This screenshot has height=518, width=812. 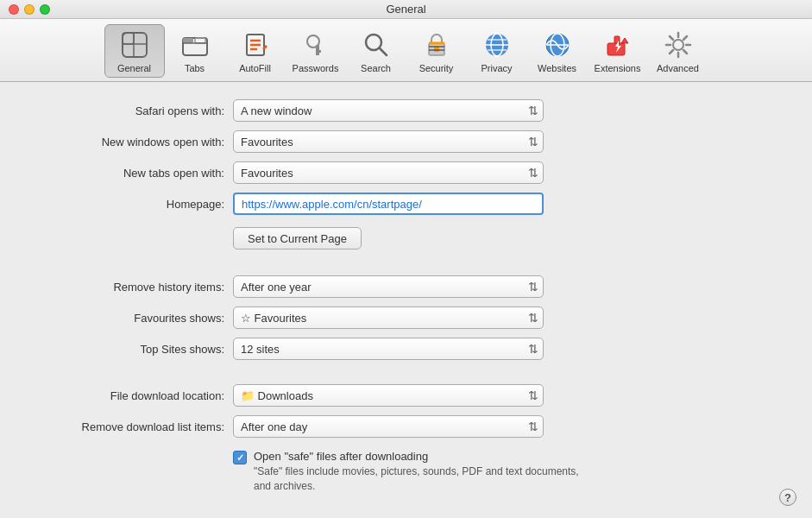 What do you see at coordinates (388, 111) in the screenshot?
I see `safari-opens-with-control: A new window A new private window All wi…` at bounding box center [388, 111].